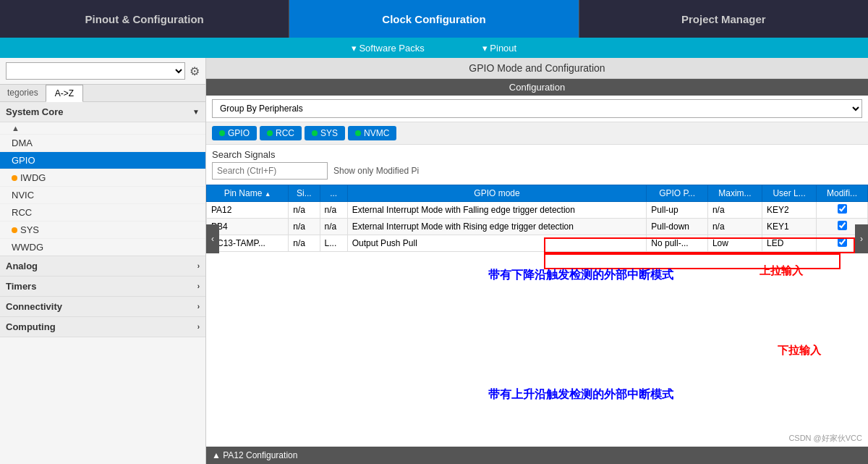  Describe the element at coordinates (788, 210) in the screenshot. I see `cell-pa12-userl: KEY2` at that location.